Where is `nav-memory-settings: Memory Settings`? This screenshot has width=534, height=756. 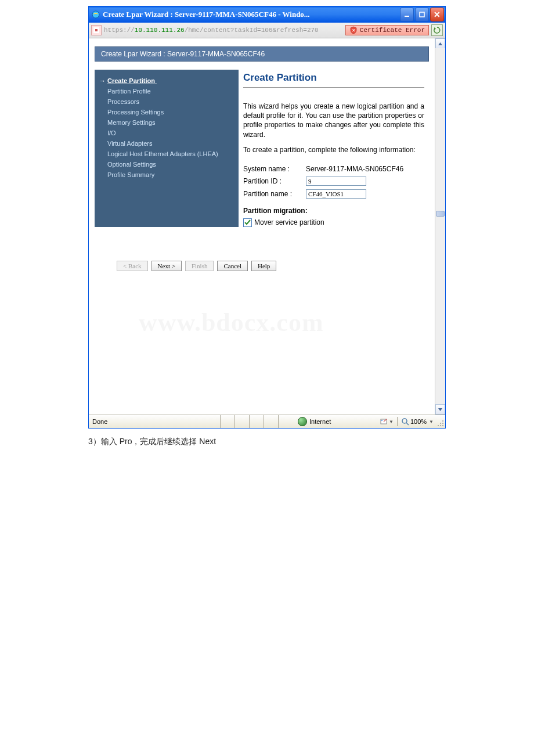
nav-memory-settings: Memory Settings is located at coordinates (168, 123).